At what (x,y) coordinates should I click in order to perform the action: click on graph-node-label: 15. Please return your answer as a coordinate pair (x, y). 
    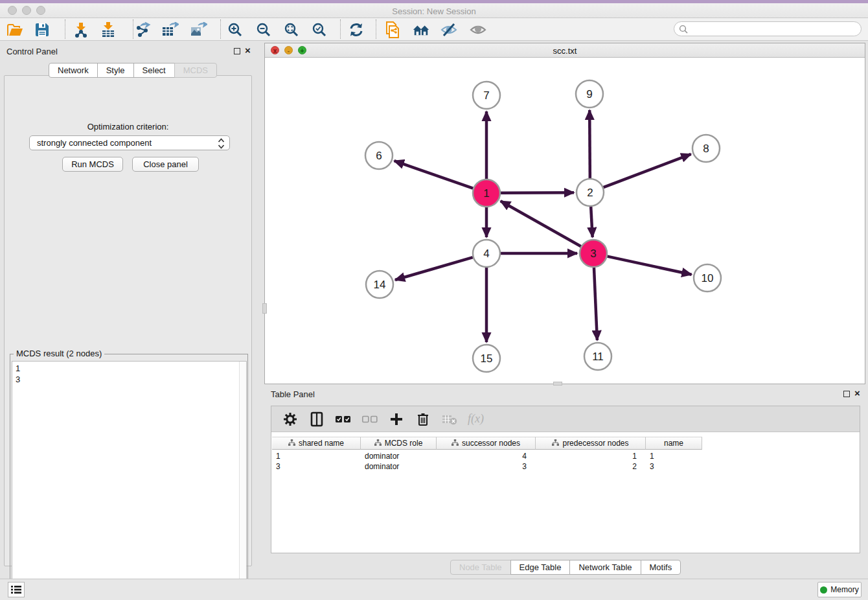
    Looking at the image, I should click on (487, 359).